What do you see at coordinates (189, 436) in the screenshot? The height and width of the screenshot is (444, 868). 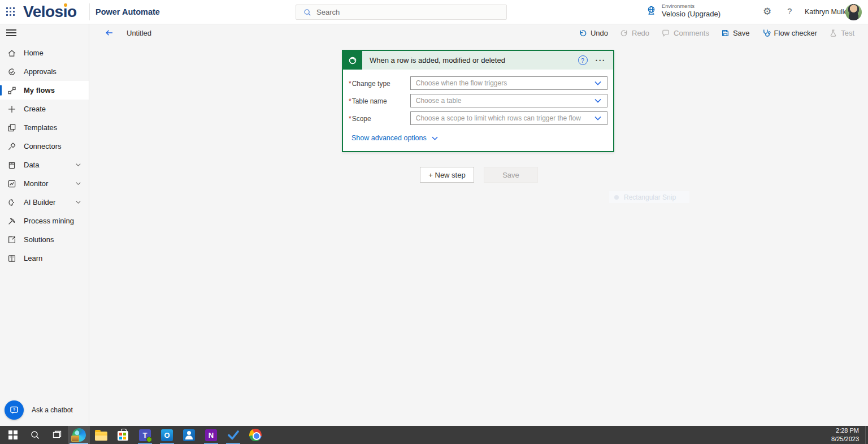 I see `people-icon` at bounding box center [189, 436].